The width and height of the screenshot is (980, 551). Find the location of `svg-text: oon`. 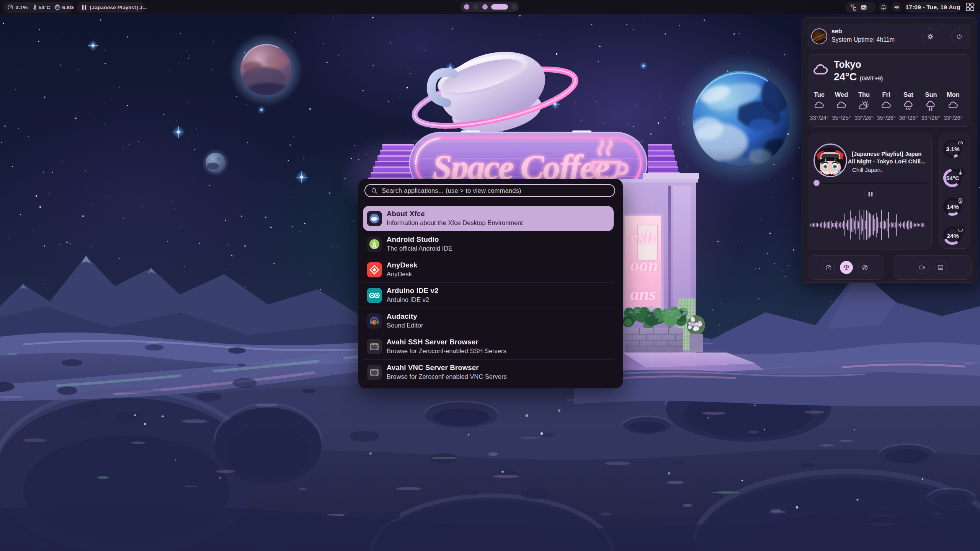

svg-text: oon is located at coordinates (644, 265).